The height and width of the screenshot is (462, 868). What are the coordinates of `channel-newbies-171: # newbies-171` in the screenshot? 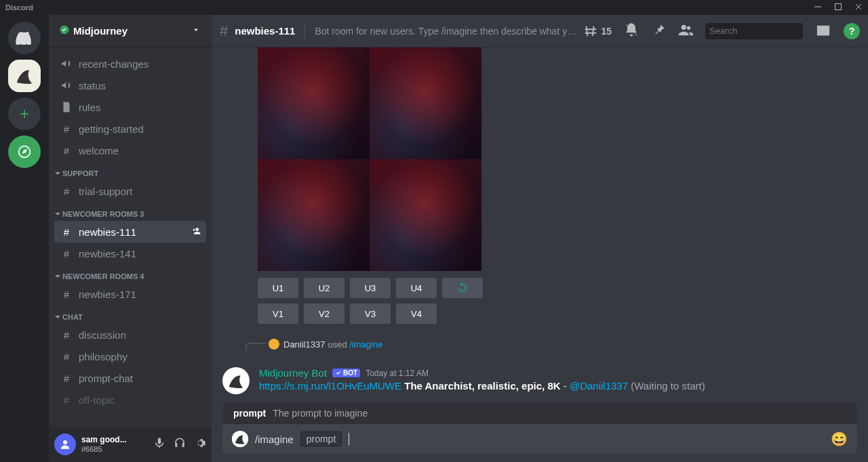 It's located at (130, 294).